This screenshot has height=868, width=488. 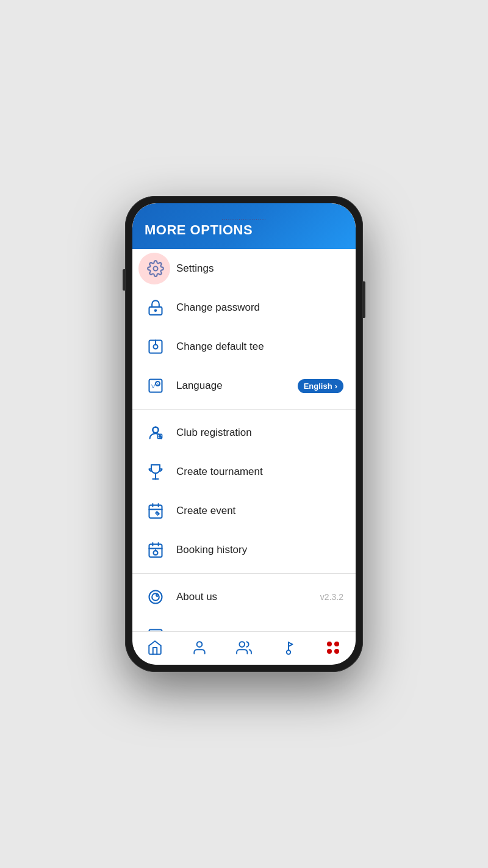 What do you see at coordinates (321, 386) in the screenshot?
I see `language-badge: English ›` at bounding box center [321, 386].